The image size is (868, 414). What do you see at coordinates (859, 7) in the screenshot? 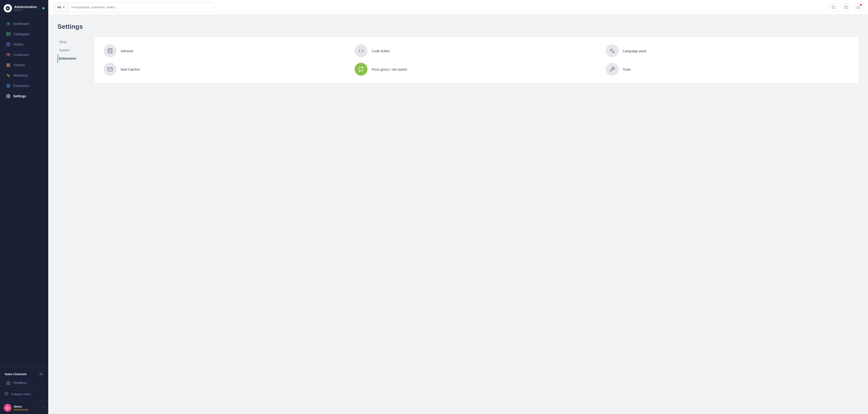
I see `notifications-button` at bounding box center [859, 7].